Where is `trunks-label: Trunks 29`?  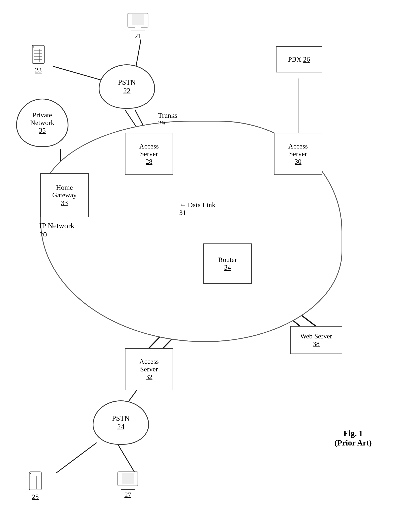
trunks-label: Trunks 29 is located at coordinates (168, 119).